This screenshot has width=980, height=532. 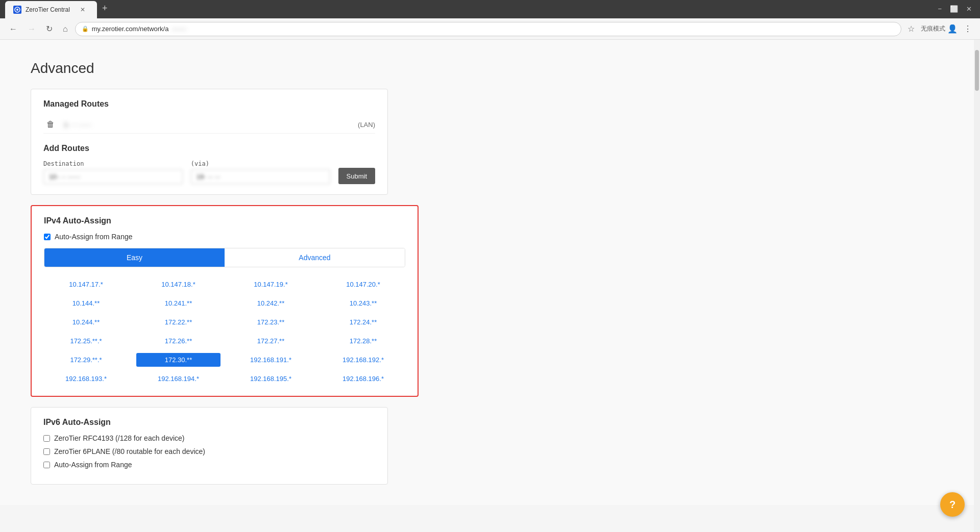 What do you see at coordinates (209, 142) in the screenshot?
I see `managed-routes-card: Managed Routes 🗑 1·· ·· ······· (LAN) Ad…` at bounding box center [209, 142].